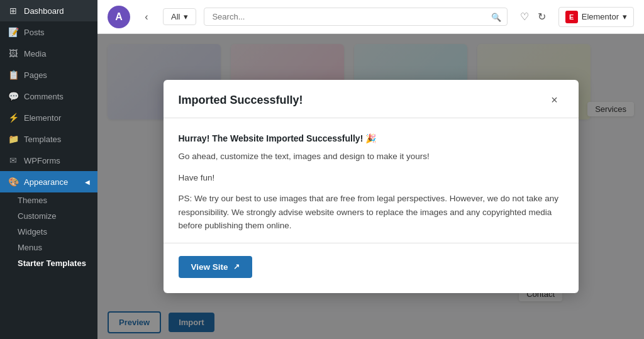 The height and width of the screenshot is (339, 644). I want to click on search-input, so click(355, 16).